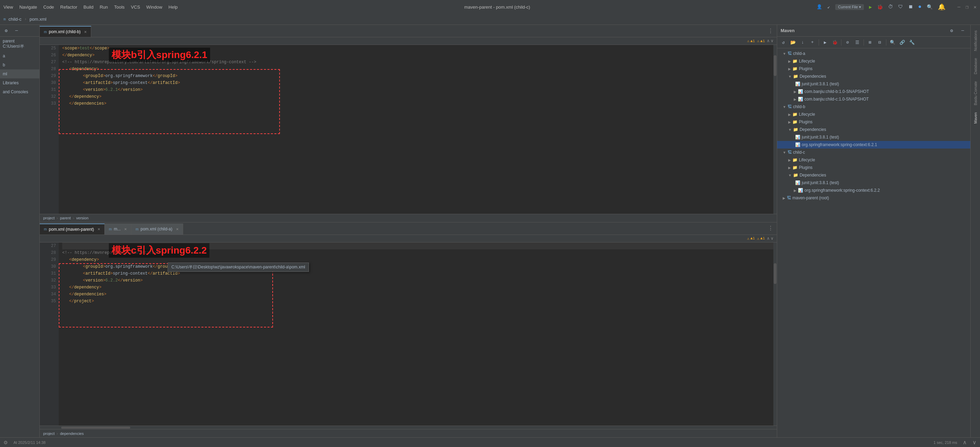 The image size is (980, 447). I want to click on menu-bar: View Navigate Code Refactor Build Run To…, so click(91, 7).